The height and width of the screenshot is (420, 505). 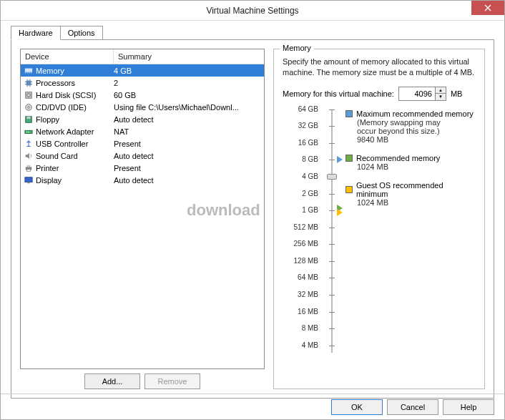 What do you see at coordinates (172, 381) in the screenshot?
I see `remove-button: Remove` at bounding box center [172, 381].